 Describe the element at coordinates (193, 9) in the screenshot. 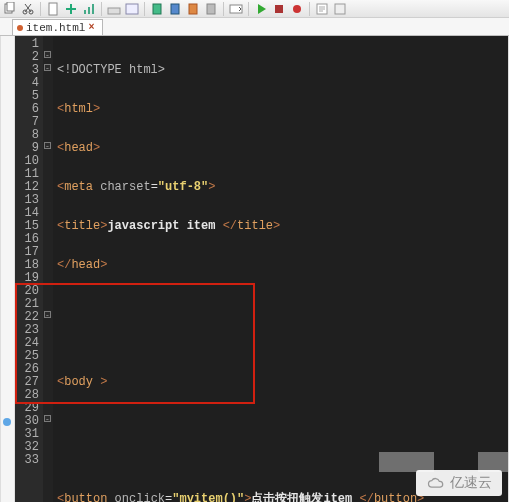

I see `book-orange-icon` at that location.